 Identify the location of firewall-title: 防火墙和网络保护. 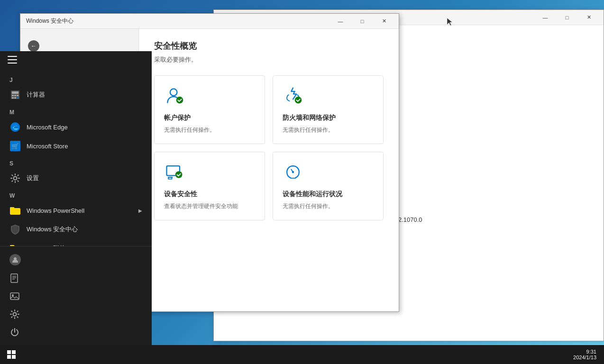
(328, 118).